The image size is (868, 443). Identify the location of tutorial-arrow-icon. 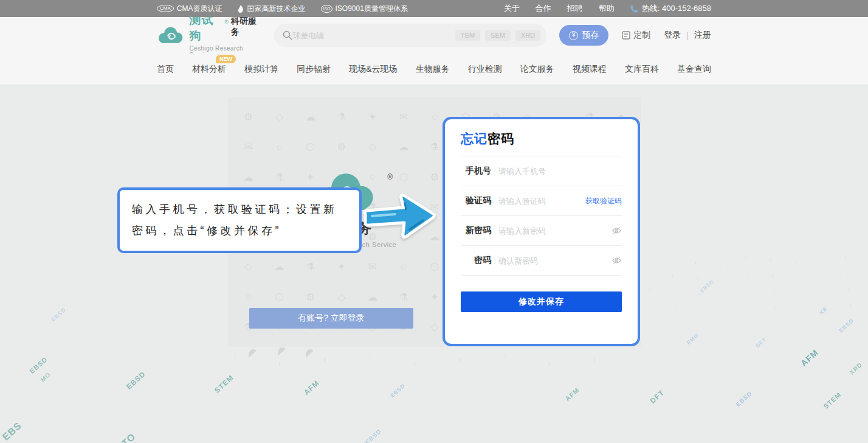
(400, 216).